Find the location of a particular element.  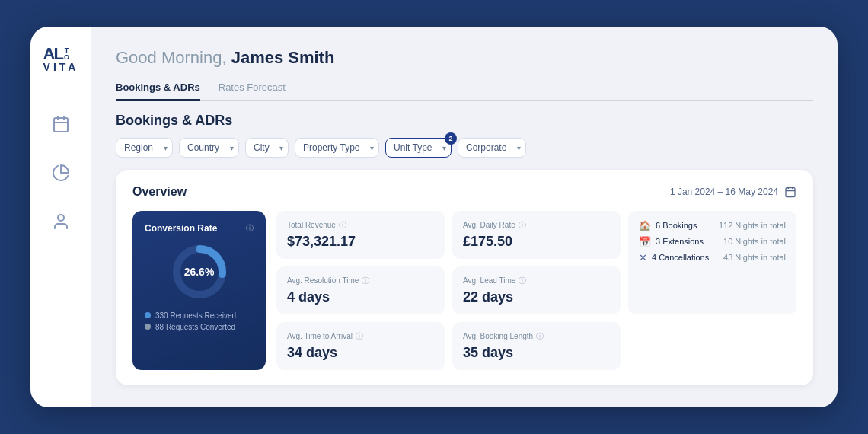

metric-booking-length: Avg. Booking Length ⓘ 35 days is located at coordinates (536, 346).